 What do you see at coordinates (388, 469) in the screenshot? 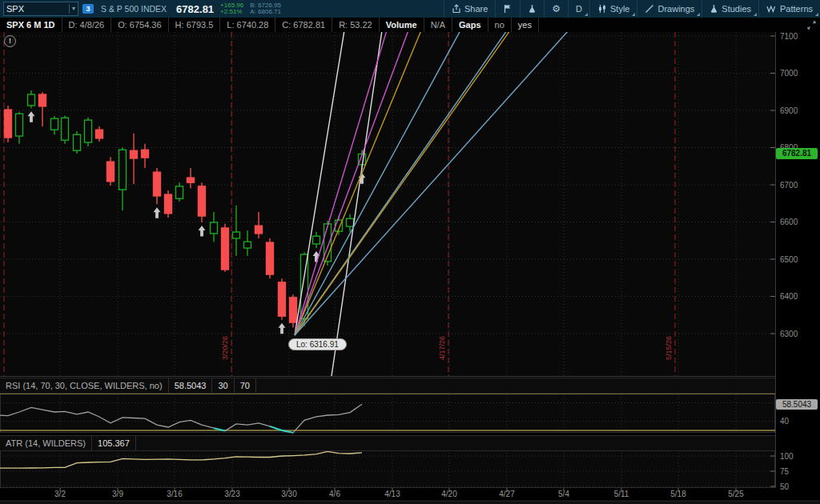
I see `atr-pane` at bounding box center [388, 469].